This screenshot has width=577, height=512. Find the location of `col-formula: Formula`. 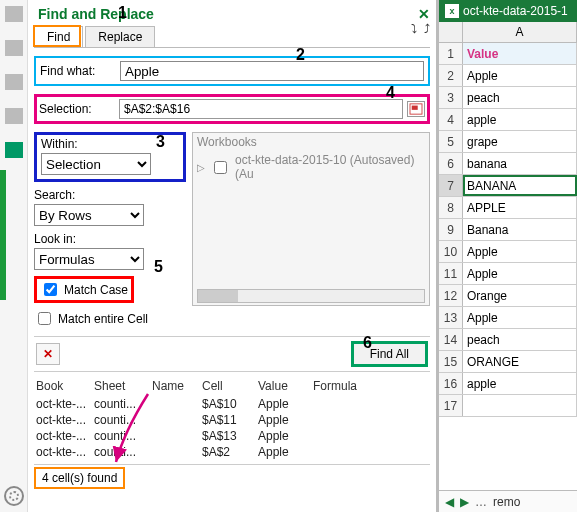

col-formula: Formula is located at coordinates (346, 386).